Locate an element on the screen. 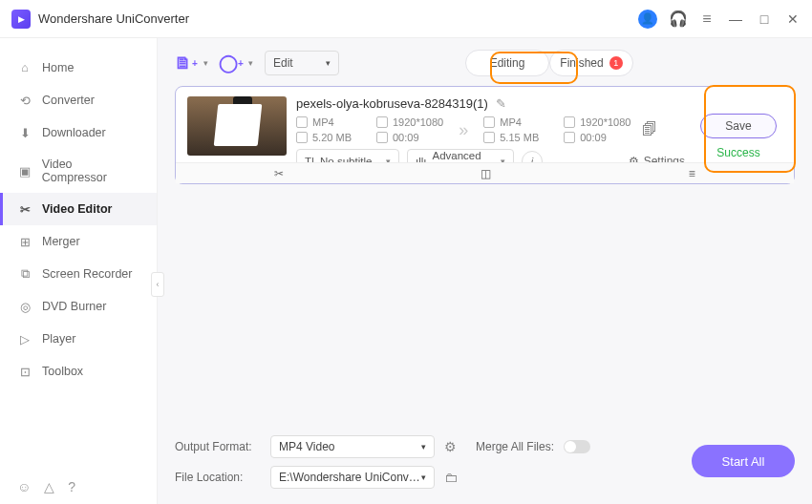 The width and height of the screenshot is (812, 504). save-button: Save is located at coordinates (738, 126).